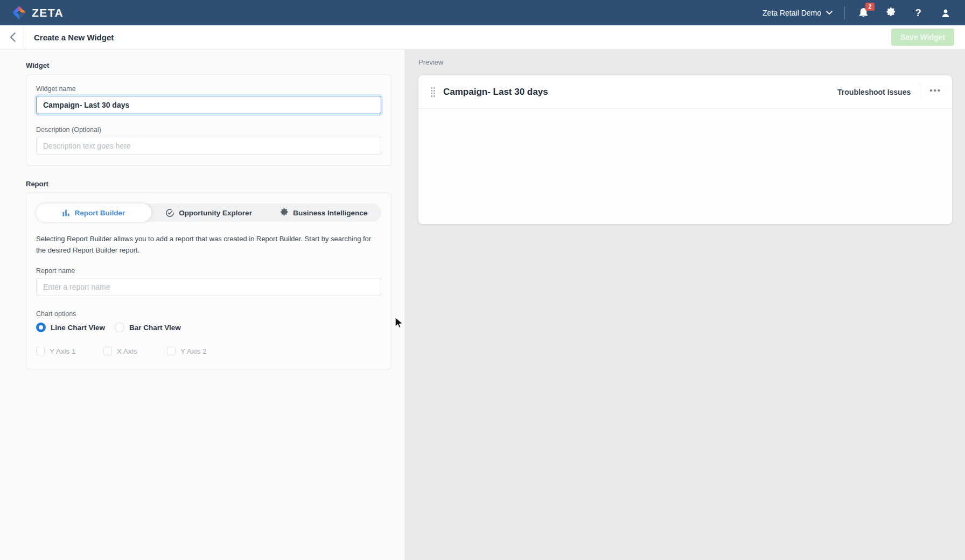 This screenshot has width=965, height=560. What do you see at coordinates (94, 213) in the screenshot?
I see `tab-report-builder: Report Builder` at bounding box center [94, 213].